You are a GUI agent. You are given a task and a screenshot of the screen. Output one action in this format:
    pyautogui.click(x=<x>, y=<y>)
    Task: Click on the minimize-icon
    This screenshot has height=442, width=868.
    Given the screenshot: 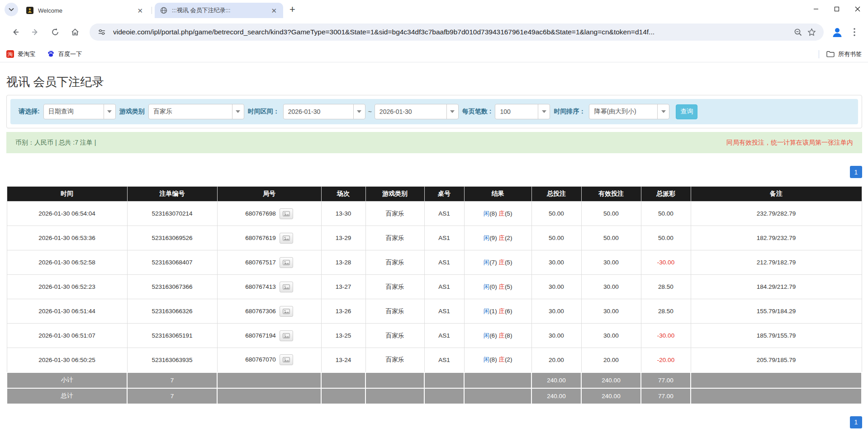 What is the action you would take?
    pyautogui.click(x=816, y=9)
    